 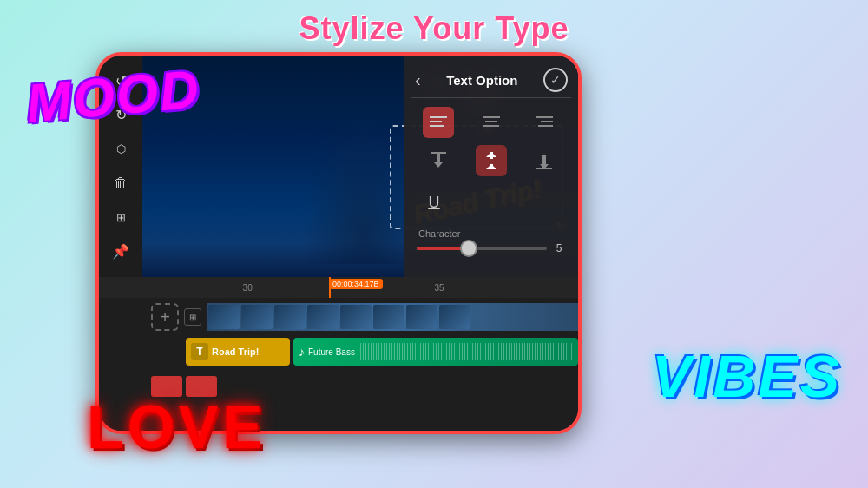 I want to click on time-marker-30: 30, so click(x=248, y=288).